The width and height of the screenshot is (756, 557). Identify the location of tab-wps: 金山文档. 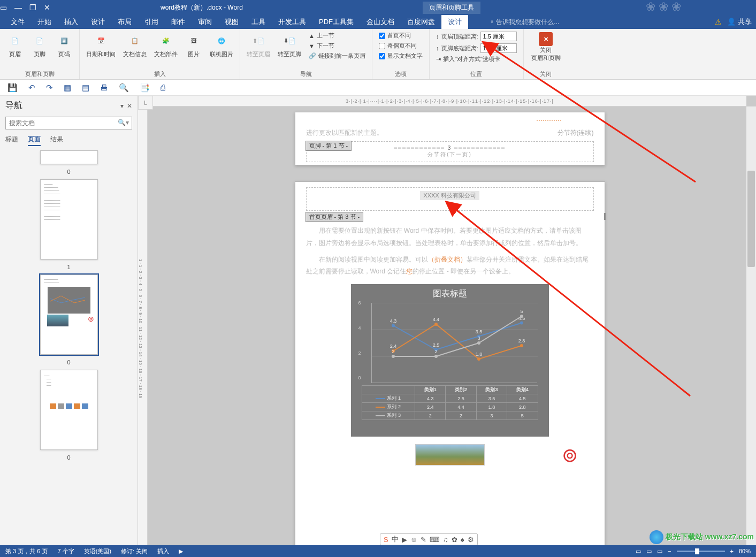
(380, 22).